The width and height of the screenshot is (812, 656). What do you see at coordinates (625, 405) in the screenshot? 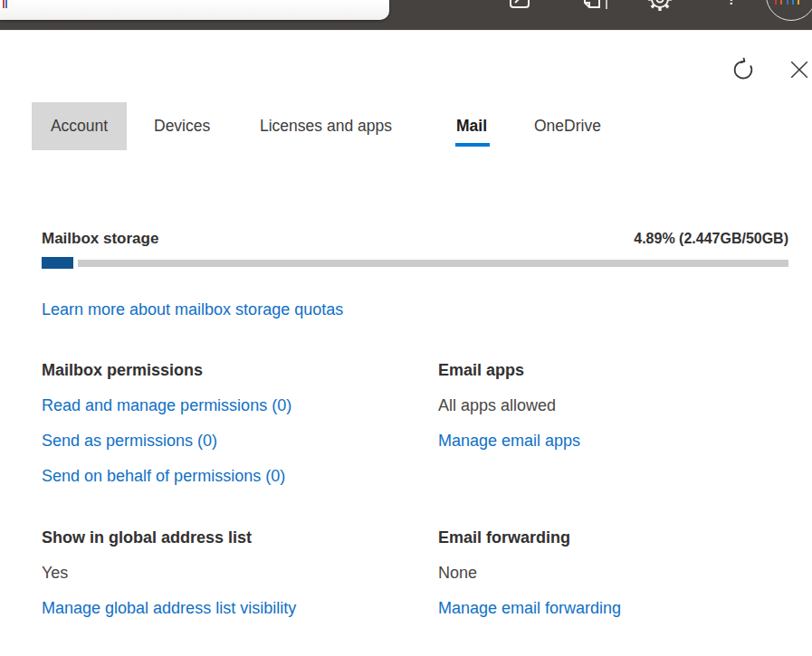
I see `email-apps-value: All apps allowed` at bounding box center [625, 405].